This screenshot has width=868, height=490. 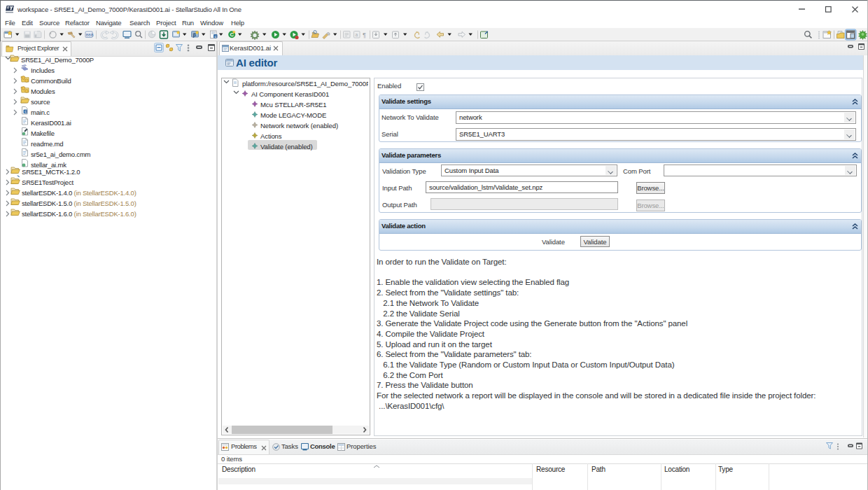 I want to click on svg-text: Validate (enabled), so click(x=287, y=147).